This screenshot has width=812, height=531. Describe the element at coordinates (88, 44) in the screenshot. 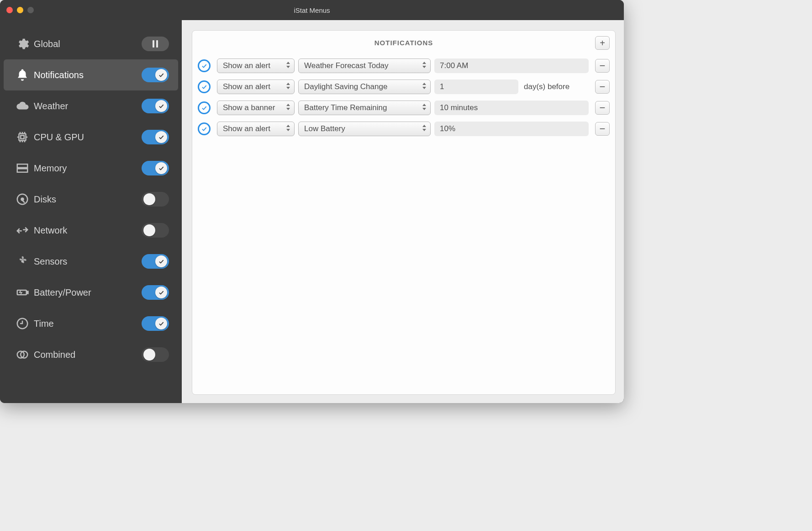

I see `sidebar-item-label: Global` at that location.